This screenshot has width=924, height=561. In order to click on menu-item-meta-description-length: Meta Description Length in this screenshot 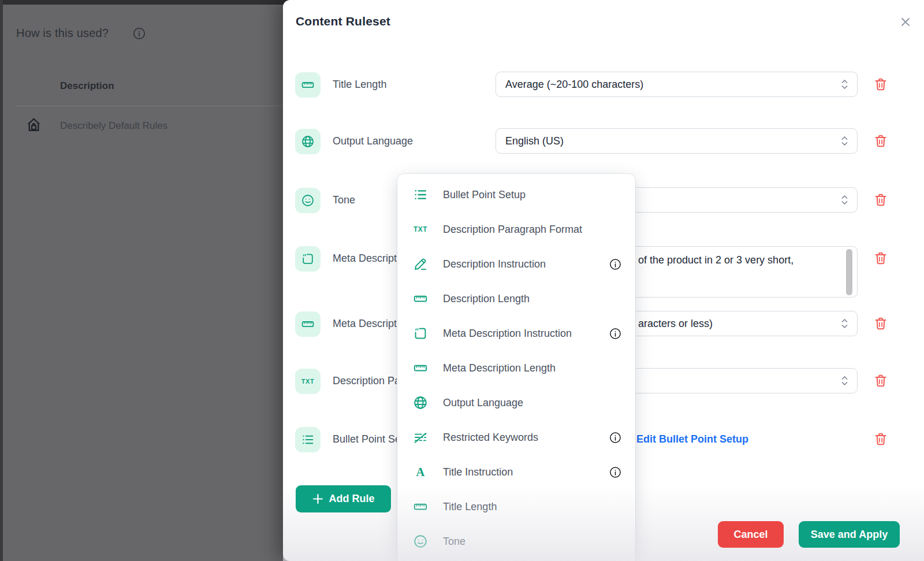, I will do `click(516, 368)`.